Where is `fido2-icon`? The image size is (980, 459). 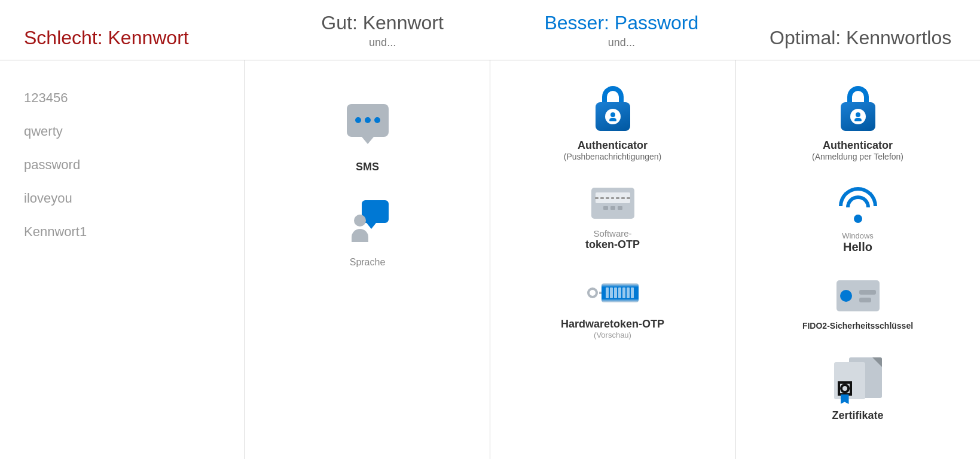 fido2-icon is located at coordinates (857, 296).